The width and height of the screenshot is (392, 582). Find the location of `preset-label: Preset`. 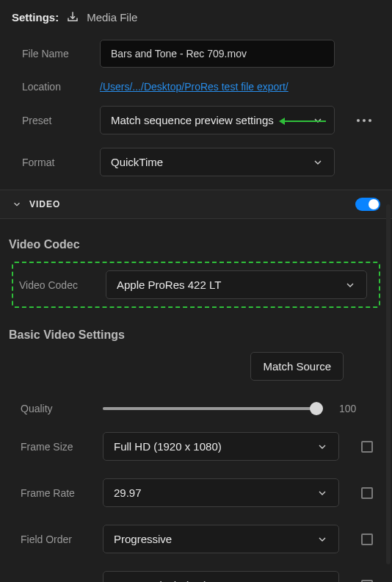

preset-label: Preset is located at coordinates (55, 121).